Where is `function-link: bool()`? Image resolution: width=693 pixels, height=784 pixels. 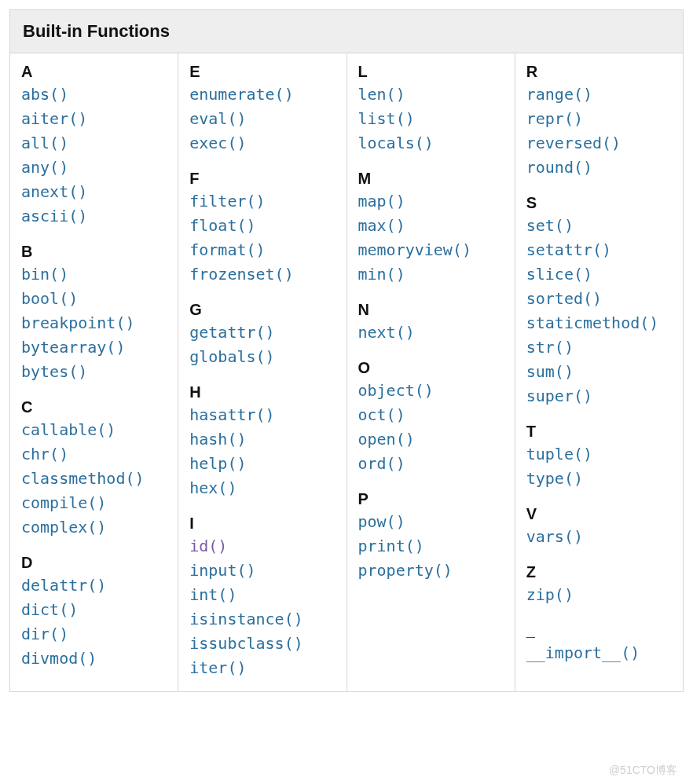 function-link: bool() is located at coordinates (94, 299).